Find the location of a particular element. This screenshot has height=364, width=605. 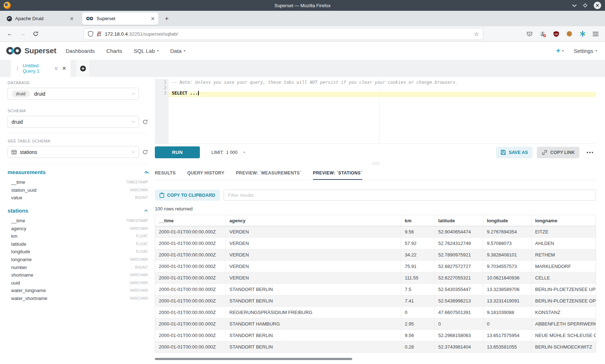

settings-menu: Settings▾ is located at coordinates (586, 51).